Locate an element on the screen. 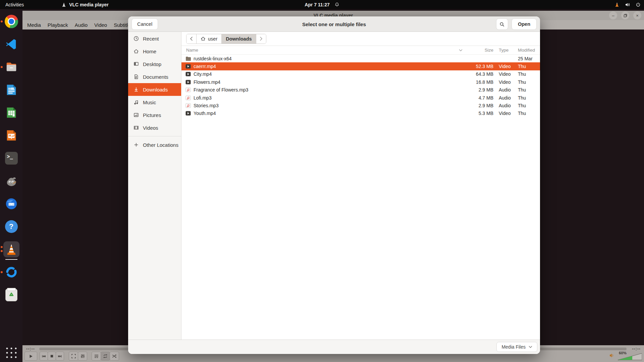  path-bar: user Downloads is located at coordinates (361, 39).